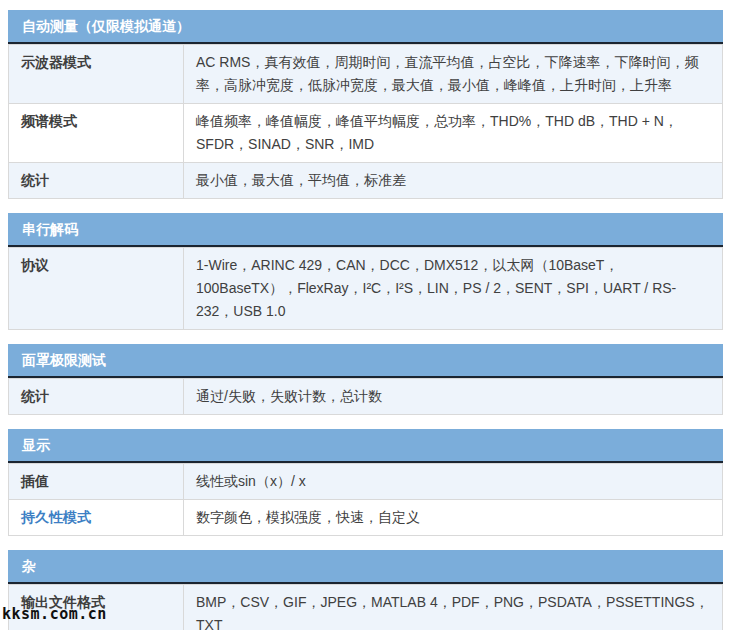  What do you see at coordinates (454, 397) in the screenshot?
I see `row-value: 通过/失败，失败计数，总计数` at bounding box center [454, 397].